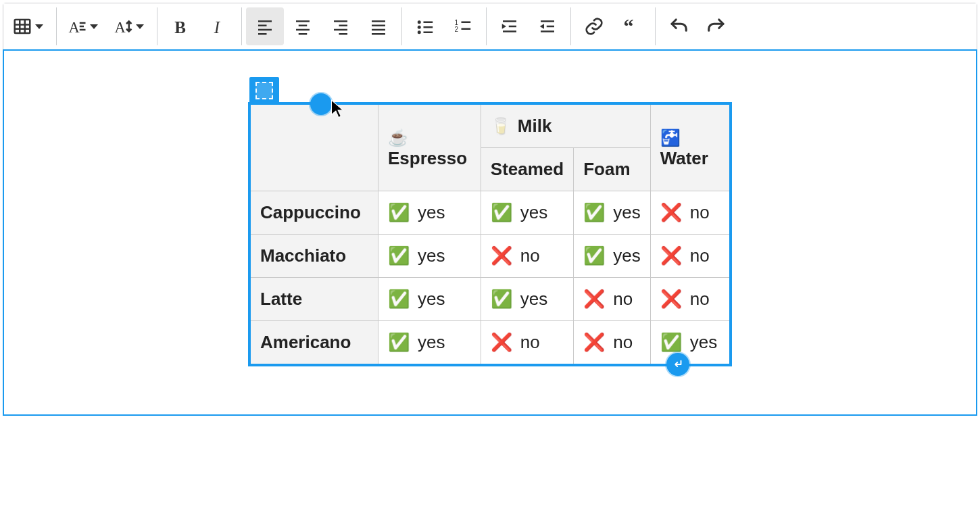 This screenshot has height=505, width=980. I want to click on enter-icon, so click(678, 364).